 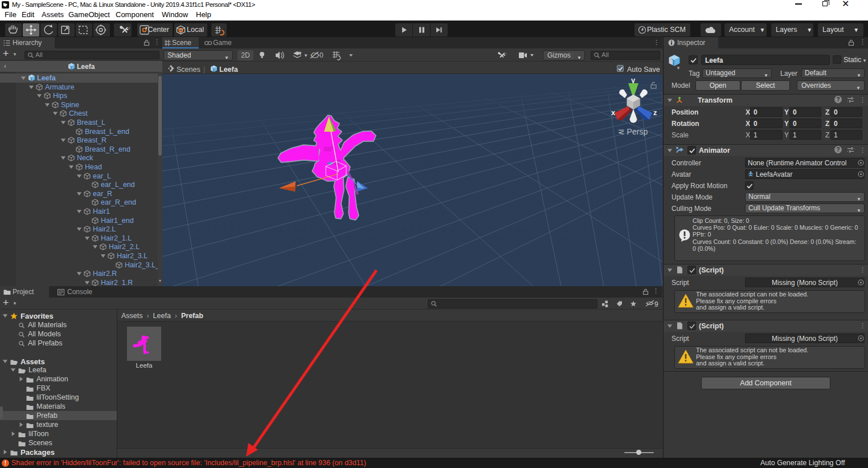 What do you see at coordinates (633, 132) in the screenshot?
I see `svg-text: ⋜ Persp` at bounding box center [633, 132].